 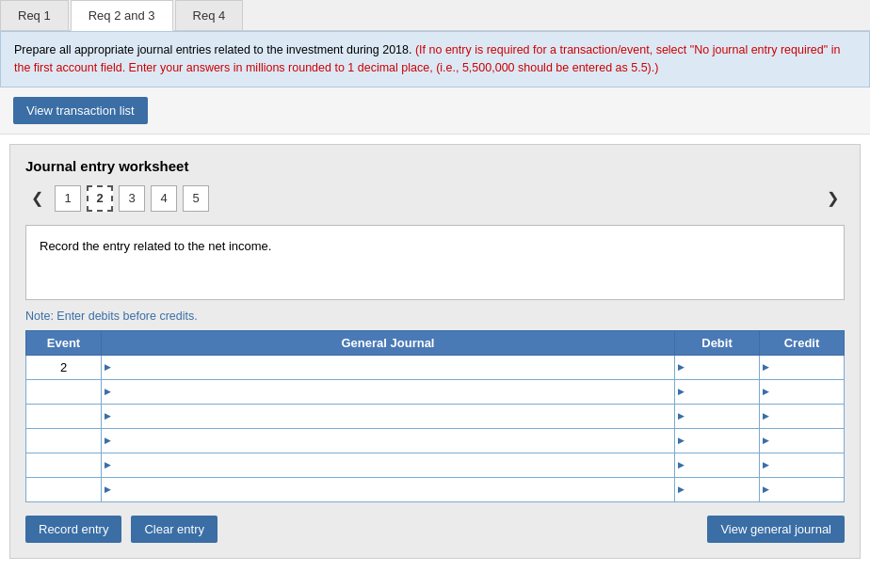 I want to click on page-btn-5: 5, so click(x=196, y=199).